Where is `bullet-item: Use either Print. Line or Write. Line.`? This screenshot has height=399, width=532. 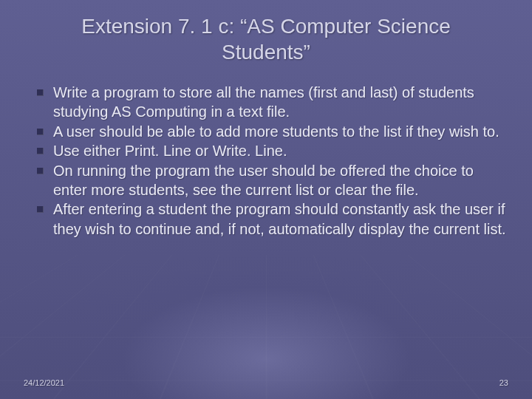 bullet-item: Use either Print. Line or Write. Line. is located at coordinates (274, 151).